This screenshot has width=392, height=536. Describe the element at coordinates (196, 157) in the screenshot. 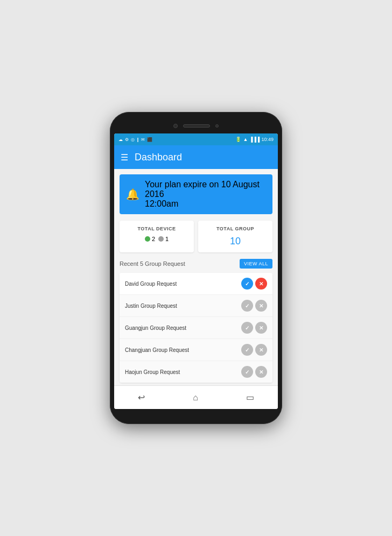

I see `app-bar: ☰ Dashboard` at that location.